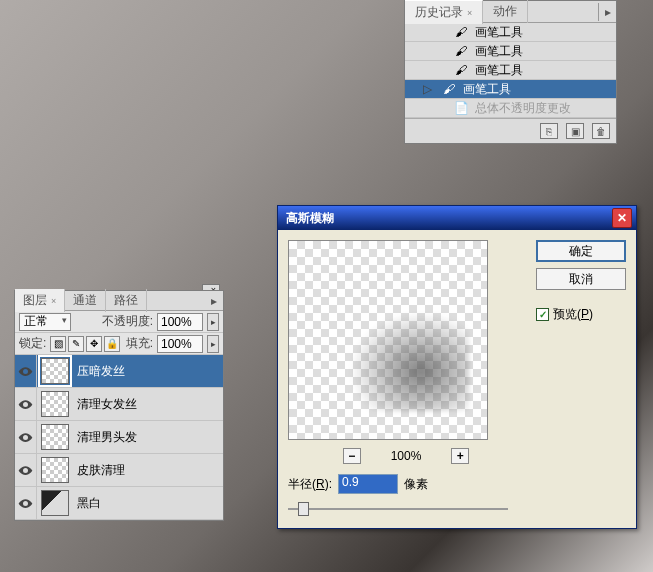 This screenshot has width=653, height=572. What do you see at coordinates (406, 456) in the screenshot?
I see `zoom-value: 100%` at bounding box center [406, 456].